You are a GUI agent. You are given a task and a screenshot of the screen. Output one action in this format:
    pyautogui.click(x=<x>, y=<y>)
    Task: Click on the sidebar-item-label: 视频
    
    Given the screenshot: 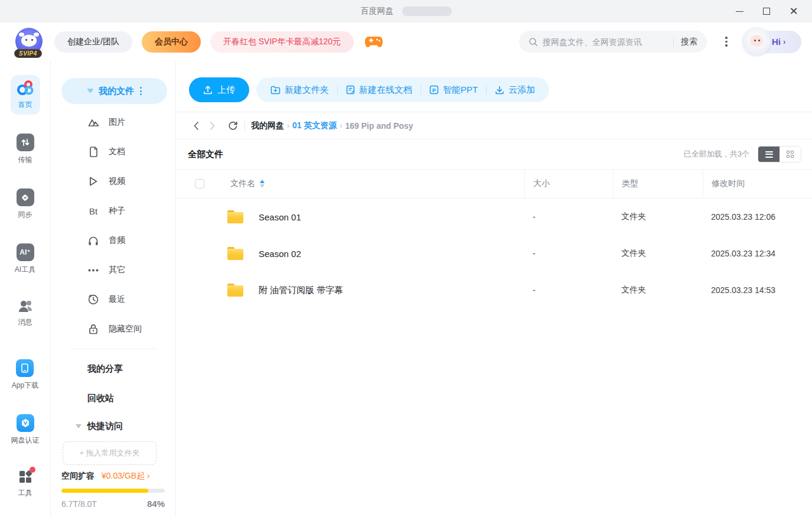 What is the action you would take?
    pyautogui.click(x=117, y=181)
    